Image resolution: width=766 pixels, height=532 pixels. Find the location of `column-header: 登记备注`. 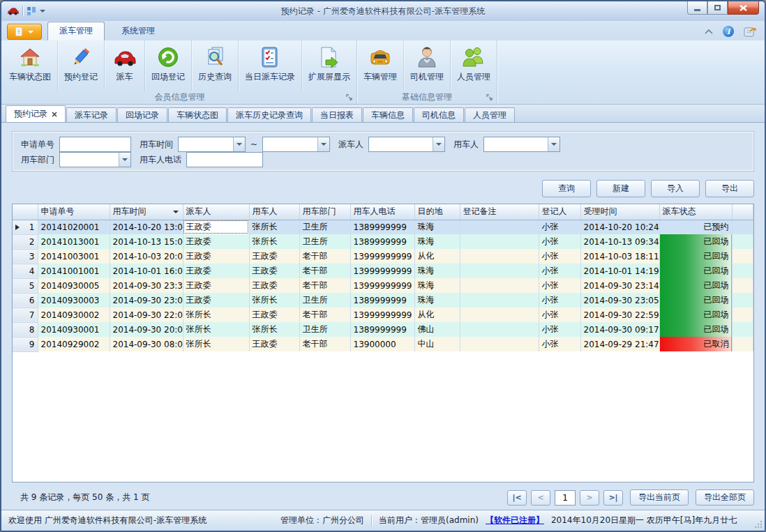

column-header: 登记备注 is located at coordinates (500, 212).